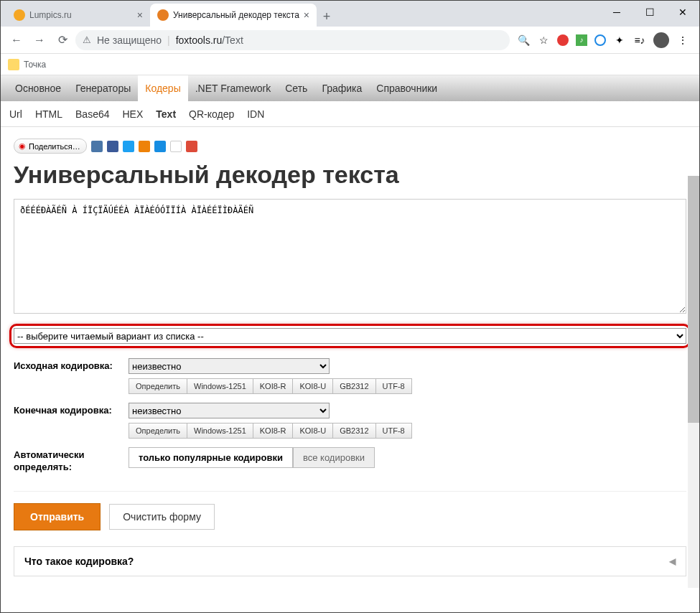  What do you see at coordinates (350, 65) in the screenshot?
I see `bookmarks-bar: Точка` at bounding box center [350, 65].